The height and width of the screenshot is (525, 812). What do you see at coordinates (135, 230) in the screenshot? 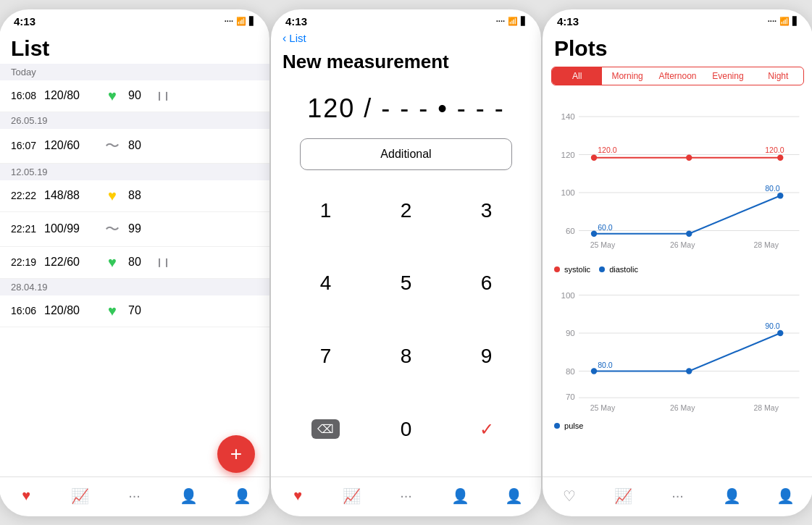
I see `list-item: 22:21 100/99 〜 99` at bounding box center [135, 230].